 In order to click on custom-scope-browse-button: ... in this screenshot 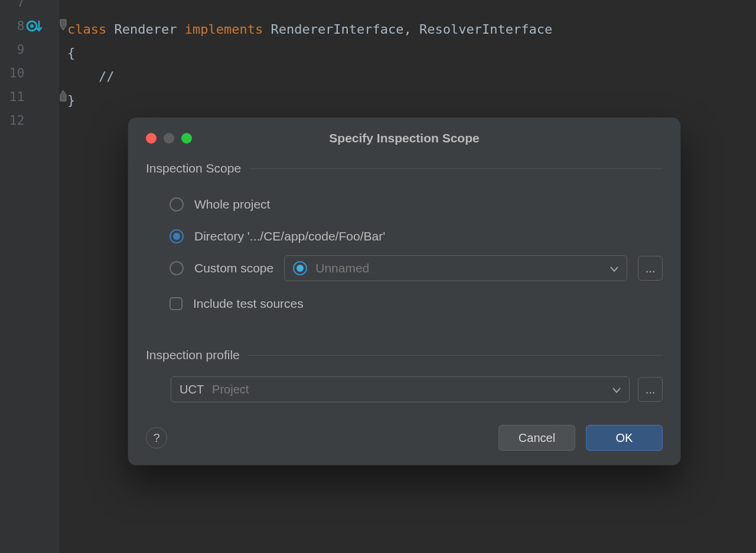, I will do `click(650, 268)`.